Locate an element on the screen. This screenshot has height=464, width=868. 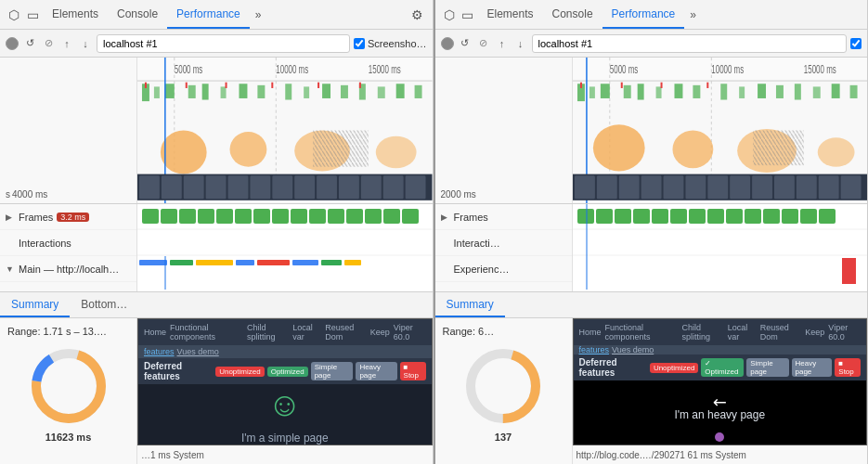
left-timeline-left: s 4000 ms is located at coordinates (69, 130).